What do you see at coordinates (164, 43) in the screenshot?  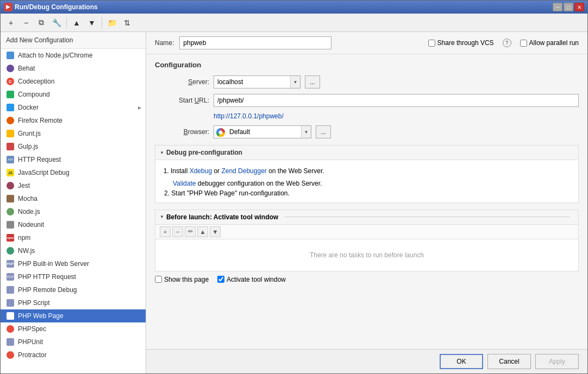 I see `name-label: Name:` at bounding box center [164, 43].